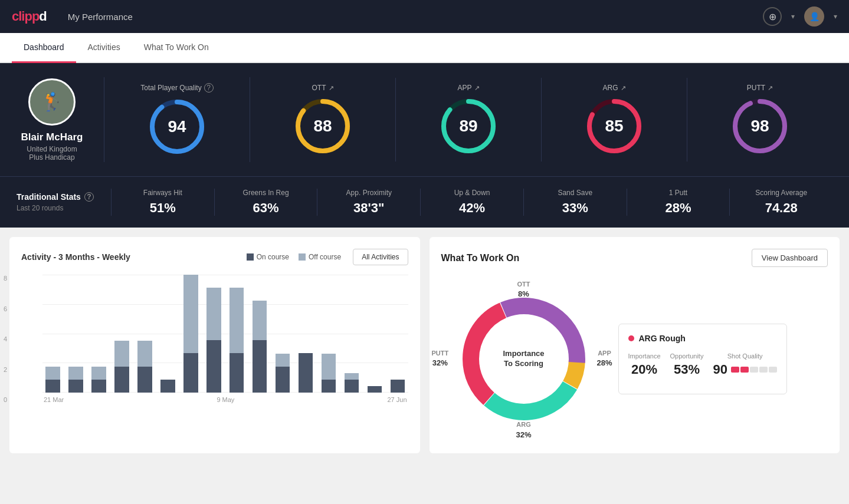 The height and width of the screenshot is (504, 849). I want to click on info-card-title: ARG Rough, so click(703, 338).